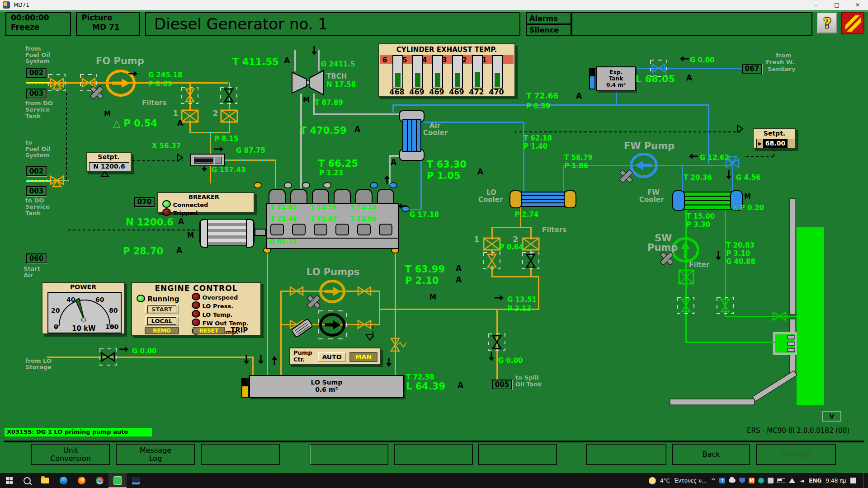 This screenshot has height=488, width=868. What do you see at coordinates (28, 275) in the screenshot?
I see `mimic-label: Air` at bounding box center [28, 275].